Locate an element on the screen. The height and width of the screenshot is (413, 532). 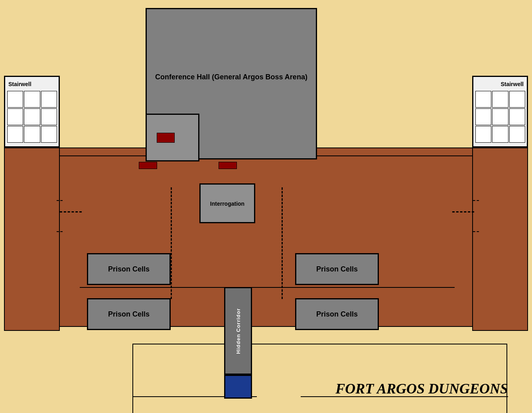
right-dashed-passage-h is located at coordinates (463, 212).